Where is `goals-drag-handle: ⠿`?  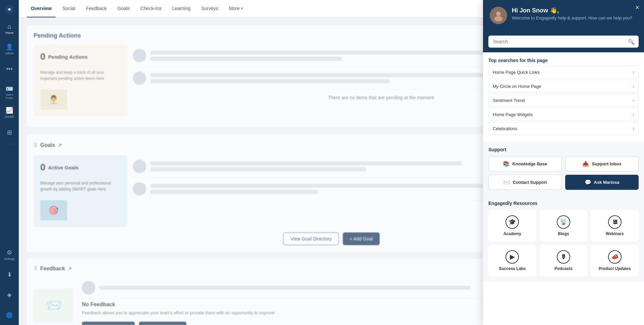
goals-drag-handle: ⠿ is located at coordinates (36, 146).